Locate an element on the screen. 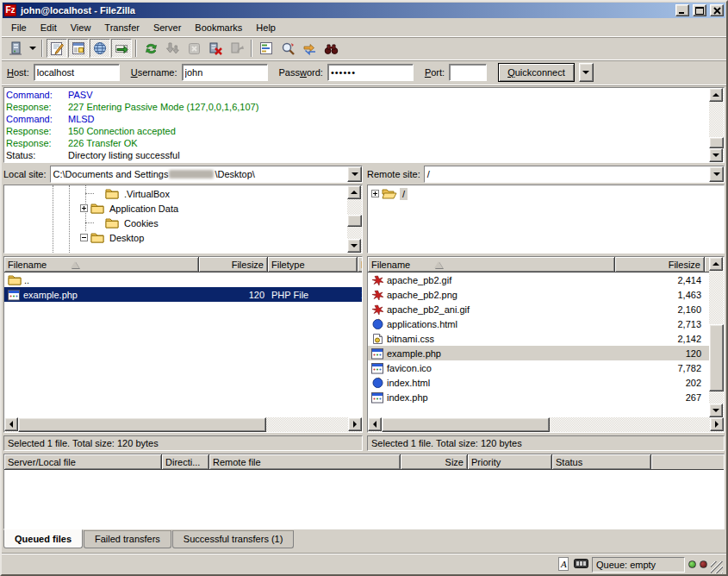  tree-item-virtualbox: .VirtualBox is located at coordinates (176, 193).